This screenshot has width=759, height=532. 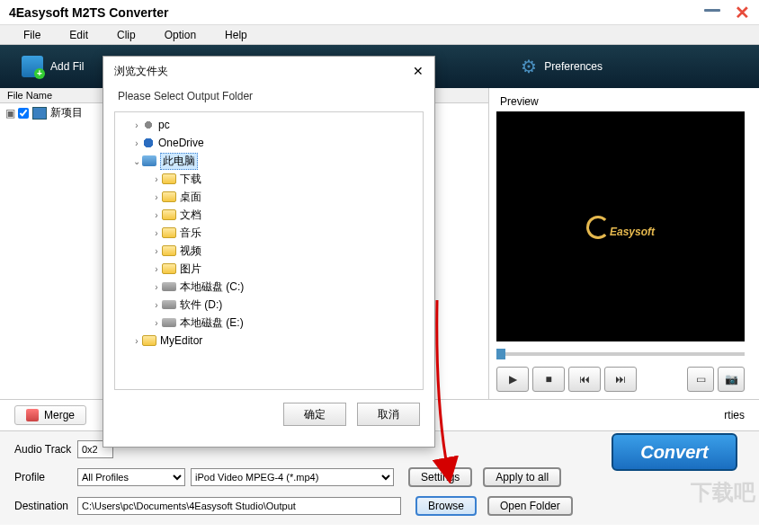 I want to click on seek-slider, so click(x=621, y=354).